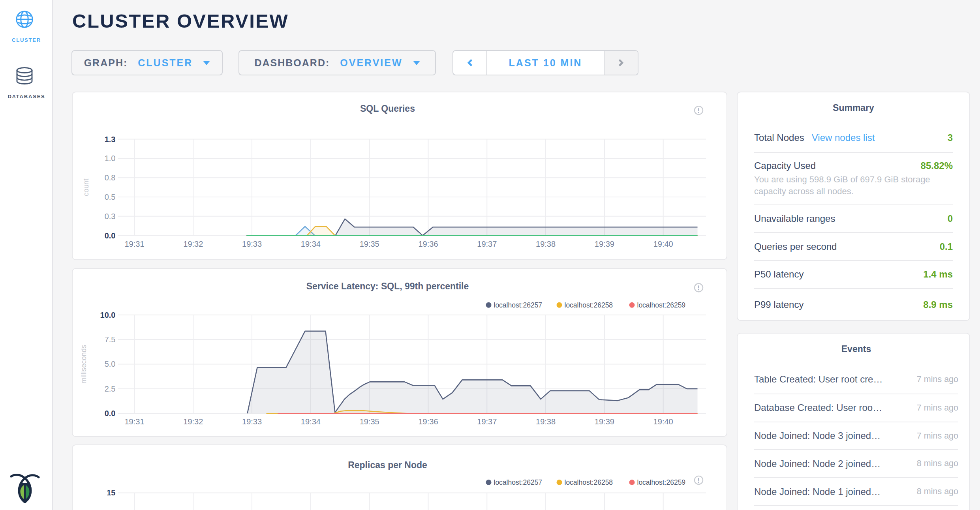 Image resolution: width=980 pixels, height=510 pixels. I want to click on svg-text: 0.5, so click(110, 197).